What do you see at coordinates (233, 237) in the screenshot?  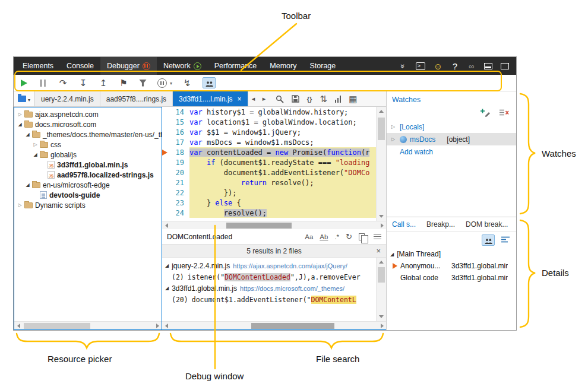 I see `search-input: DOMContentLoaded` at bounding box center [233, 237].